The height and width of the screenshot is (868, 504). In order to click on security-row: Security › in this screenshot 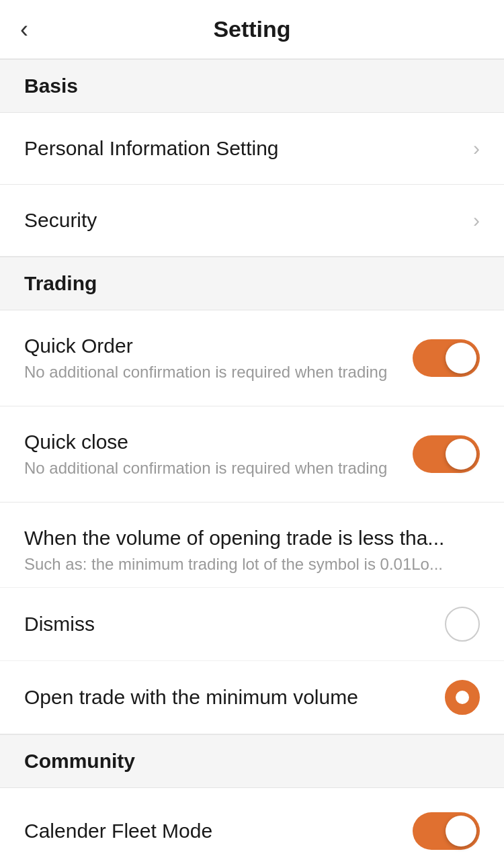, I will do `click(252, 220)`.